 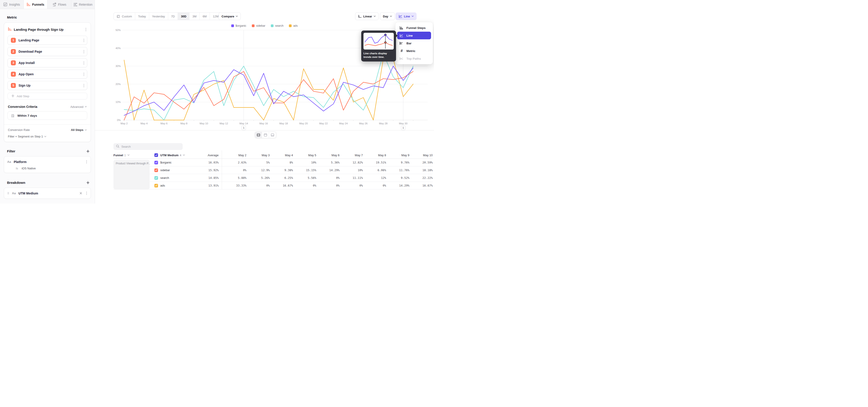 What do you see at coordinates (49, 40) in the screenshot?
I see `step-label: Landing Page` at bounding box center [49, 40].